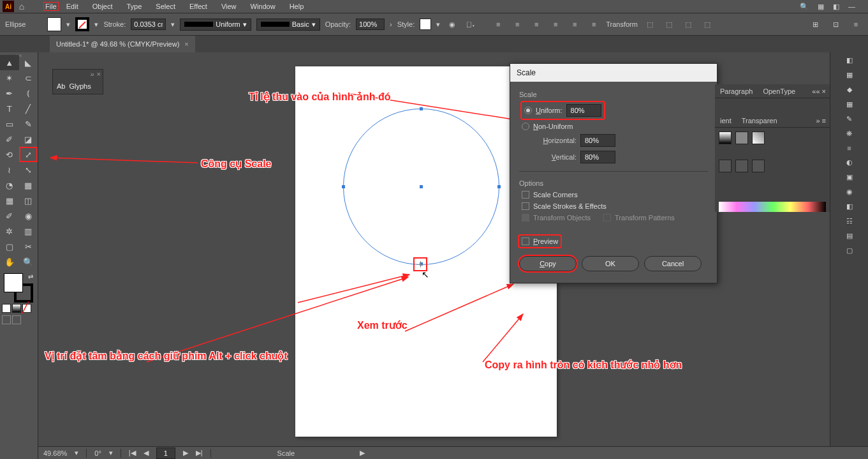  Describe the element at coordinates (536, 24) in the screenshot. I see `align-right-icon: ≡` at that location.